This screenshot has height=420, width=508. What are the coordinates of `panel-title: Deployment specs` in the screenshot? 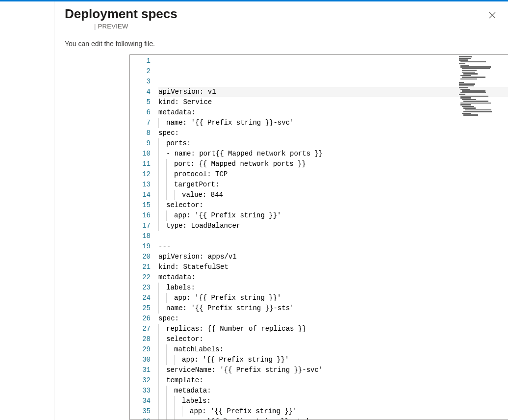 It's located at (281, 14).